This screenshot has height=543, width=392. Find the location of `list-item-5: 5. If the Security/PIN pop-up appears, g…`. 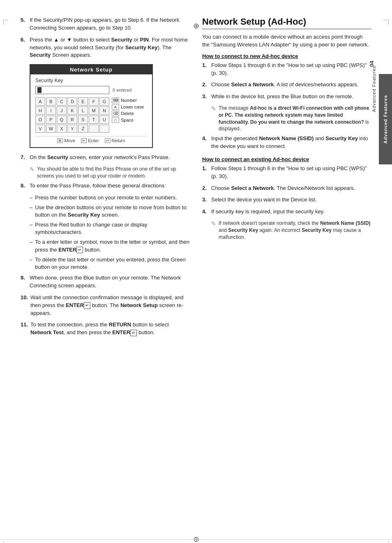

list-item-5: 5. If the Security/PIN pop-up appears, g… is located at coordinates (105, 24).